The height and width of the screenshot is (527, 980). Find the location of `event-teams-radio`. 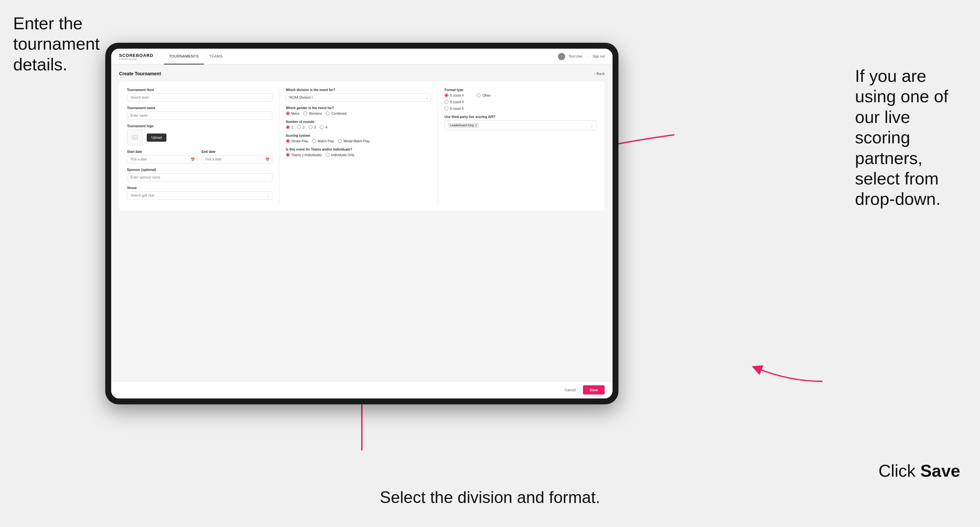

event-teams-radio is located at coordinates (288, 155).